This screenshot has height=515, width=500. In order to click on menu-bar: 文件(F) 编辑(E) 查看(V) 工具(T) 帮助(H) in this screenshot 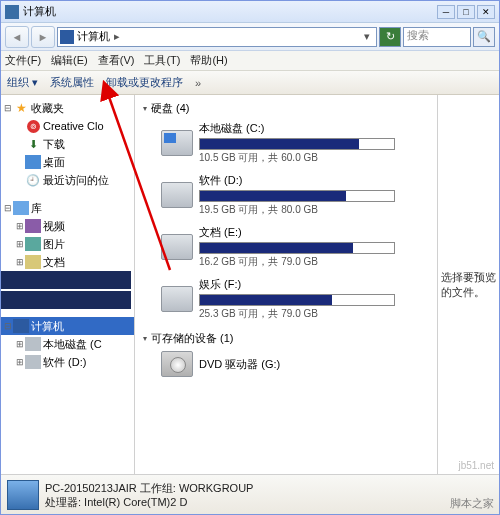, I will do `click(250, 61)`.